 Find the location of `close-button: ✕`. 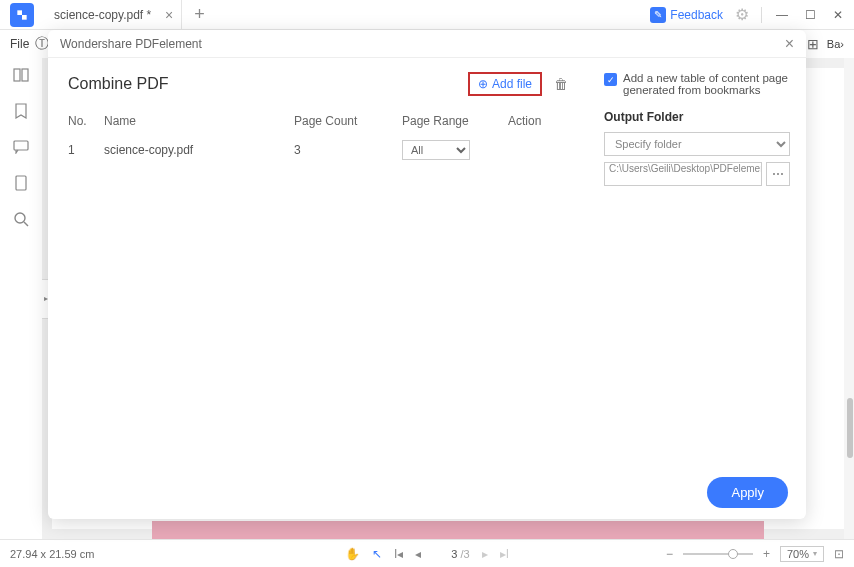

close-button: ✕ is located at coordinates (838, 15).